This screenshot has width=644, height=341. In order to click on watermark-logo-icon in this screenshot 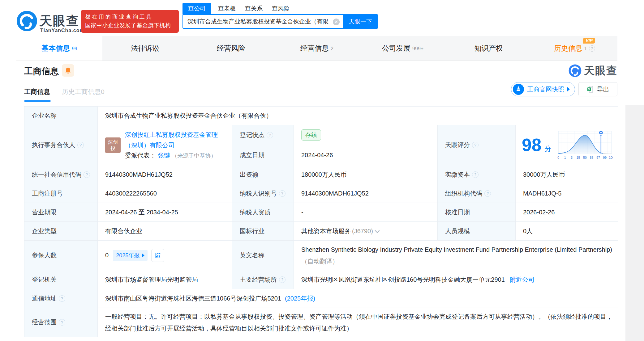, I will do `click(575, 71)`.